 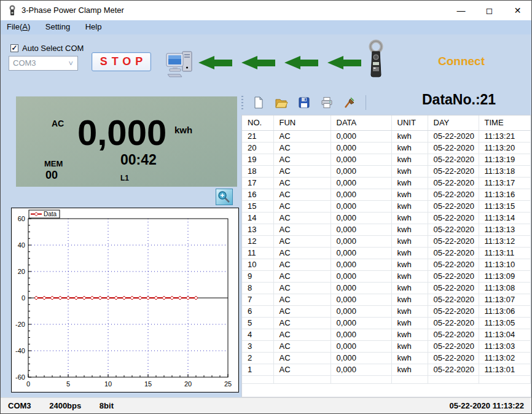 I want to click on lcd-value: 0,000, so click(x=122, y=133).